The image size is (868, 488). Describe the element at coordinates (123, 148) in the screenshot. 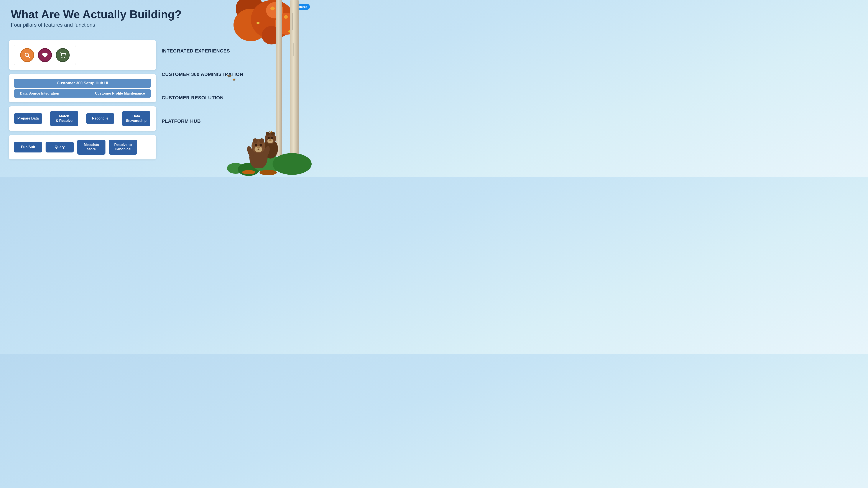

I see `platform-box-resolve: Resolve toCanonical` at that location.